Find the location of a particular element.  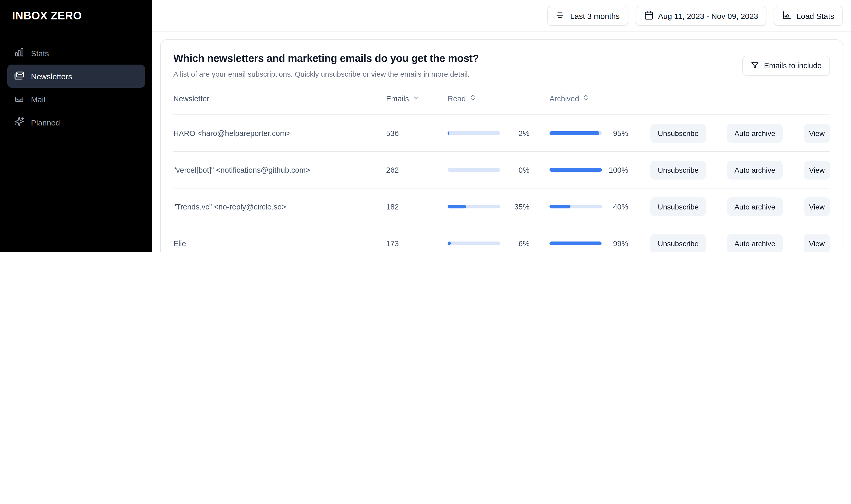

sidebar-item-label: Mail is located at coordinates (38, 99).